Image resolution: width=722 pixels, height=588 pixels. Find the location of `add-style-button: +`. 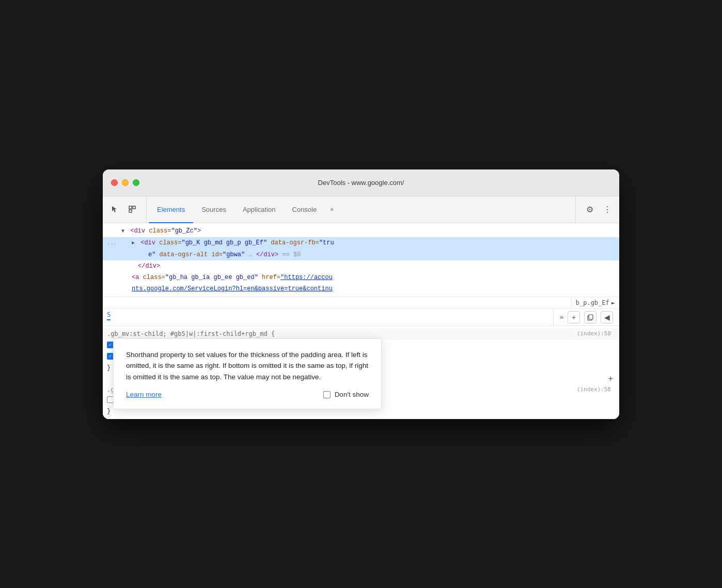

add-style-button: + is located at coordinates (574, 317).